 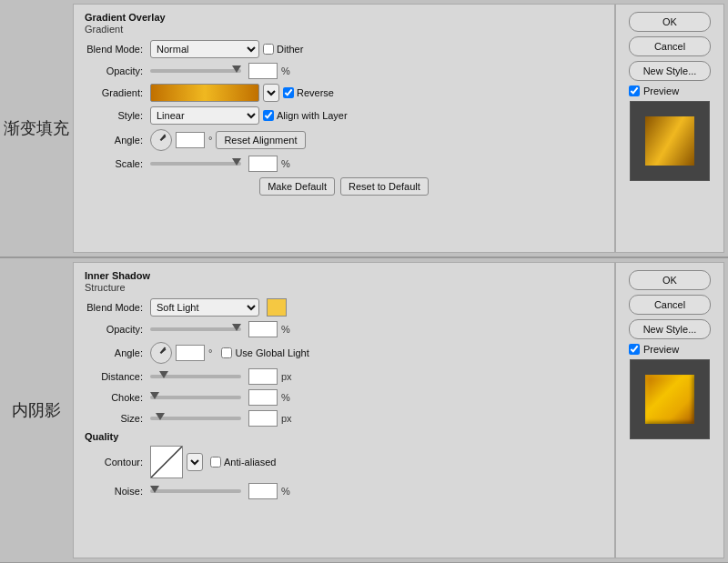 What do you see at coordinates (263, 491) in the screenshot?
I see `is-noise-input: 0` at bounding box center [263, 491].